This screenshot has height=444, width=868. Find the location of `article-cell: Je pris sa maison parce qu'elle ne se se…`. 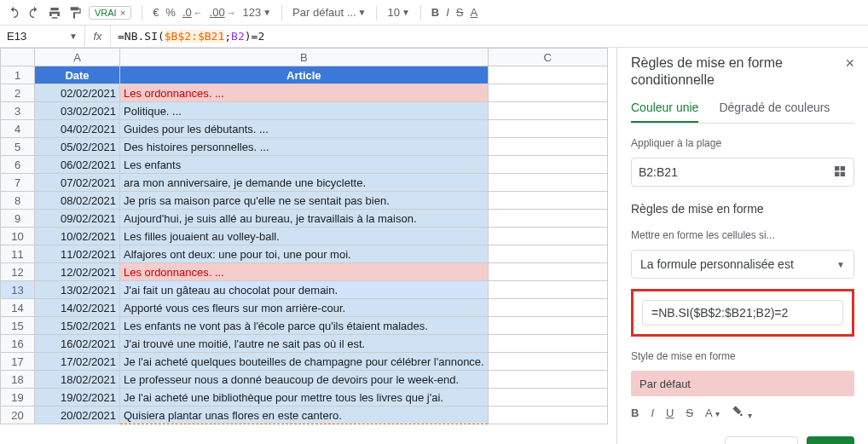

article-cell: Je pris sa maison parce qu'elle ne se se… is located at coordinates (304, 201).